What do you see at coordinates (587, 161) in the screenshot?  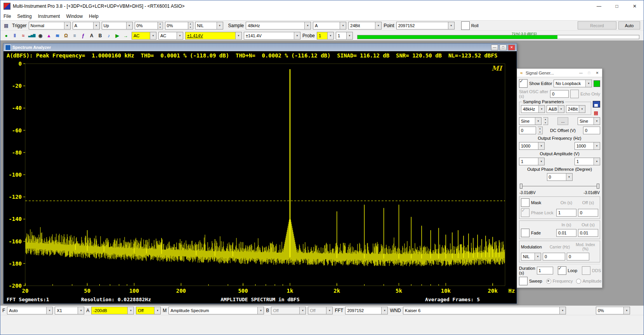 I see `amplitude-b-select: 1▼` at bounding box center [587, 161].